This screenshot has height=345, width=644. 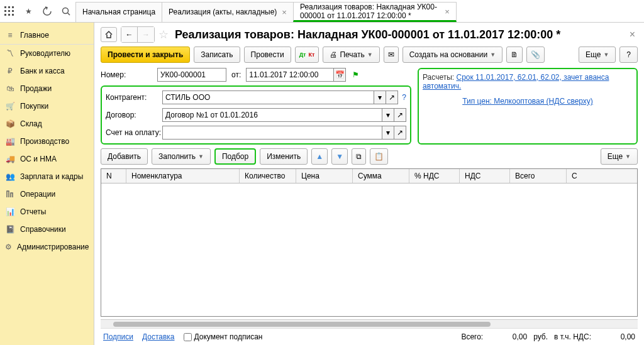 I want to click on col-sum: Сумма, so click(x=381, y=176).